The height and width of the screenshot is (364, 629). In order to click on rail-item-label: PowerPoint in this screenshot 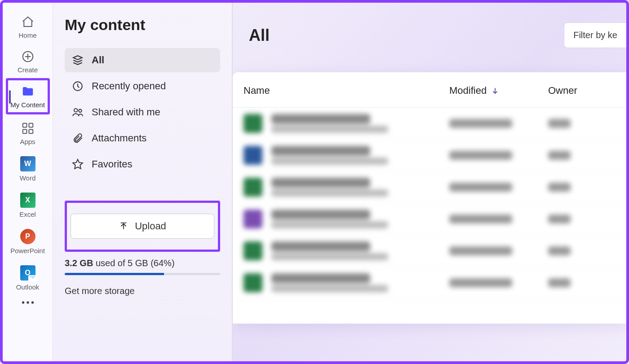, I will do `click(28, 250)`.